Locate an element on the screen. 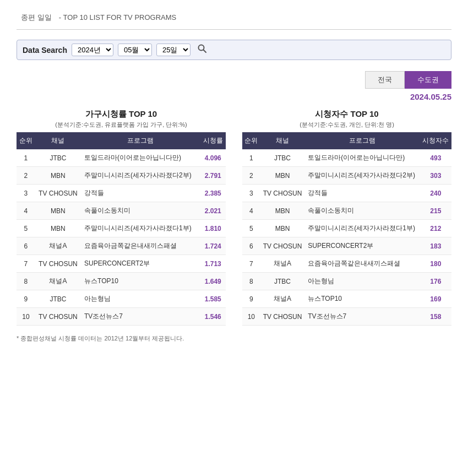 The width and height of the screenshot is (468, 476). month-select: 05월 is located at coordinates (135, 50).